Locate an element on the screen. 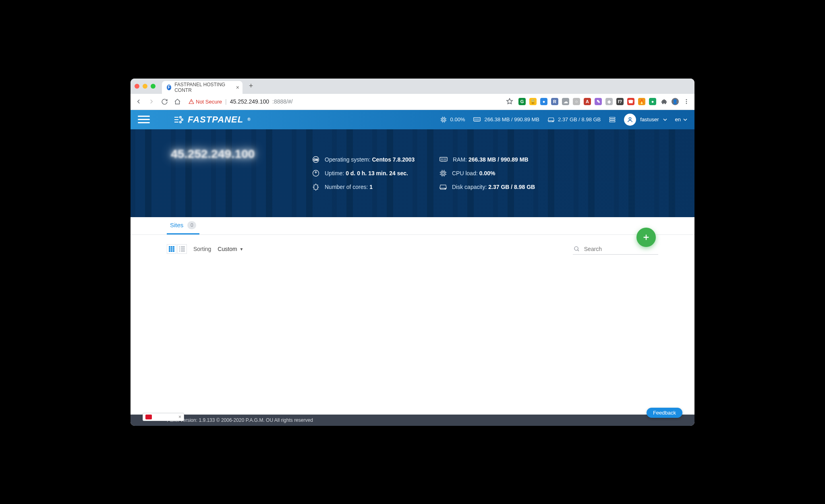  user-avatar-icon is located at coordinates (630, 120).